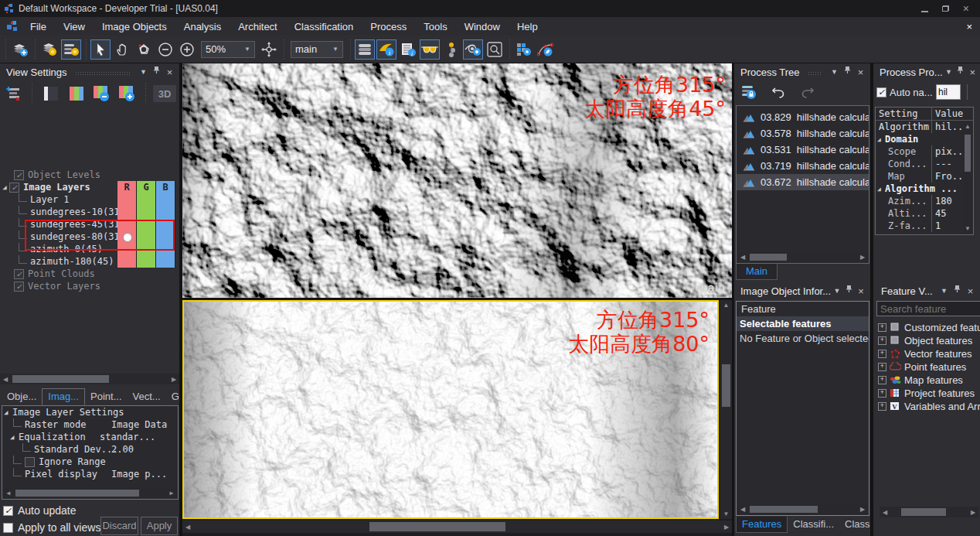 The height and width of the screenshot is (536, 980). Describe the element at coordinates (458, 527) in the screenshot. I see `viewer-horizontal-scrollbar: ◀ ▶` at that location.